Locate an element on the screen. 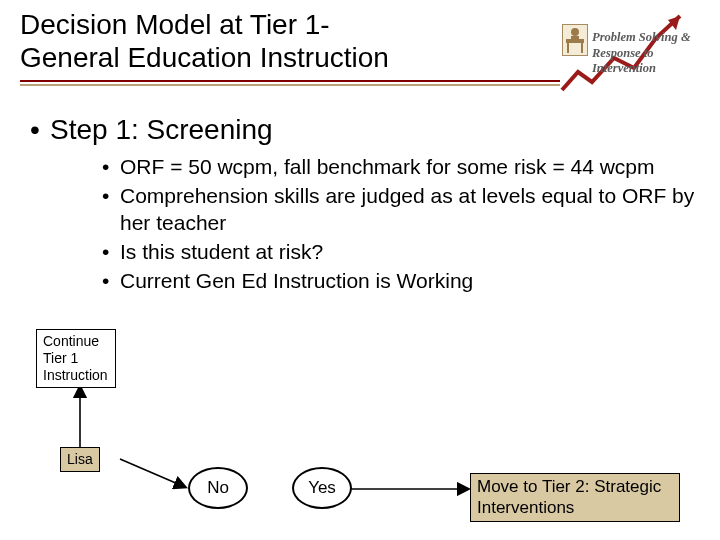 The height and width of the screenshot is (540, 720). yes-oval: Yes is located at coordinates (322, 488).